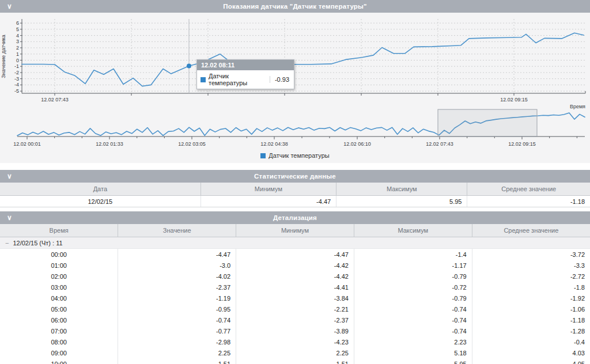 The width and height of the screenshot is (590, 364). Describe the element at coordinates (295, 189) in the screenshot. I see `statistics-panel: ∨ Статистические данные Дата Минимум Мак…` at that location.